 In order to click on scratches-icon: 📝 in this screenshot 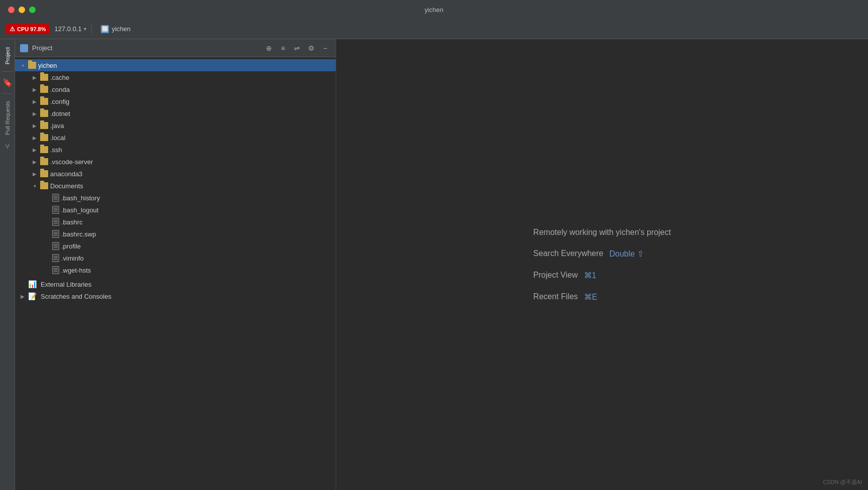, I will do `click(32, 296)`.